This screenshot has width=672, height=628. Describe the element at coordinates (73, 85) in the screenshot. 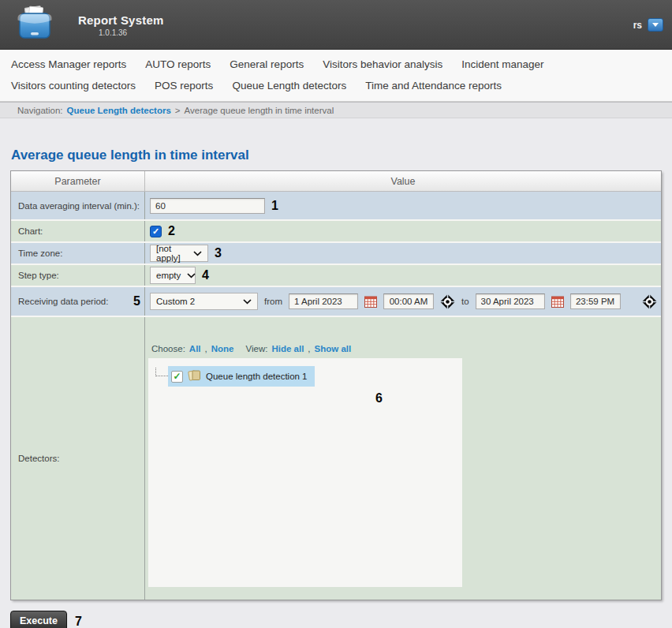

I see `nav-visitors-counting-detectors: Visitors counting detectors` at that location.